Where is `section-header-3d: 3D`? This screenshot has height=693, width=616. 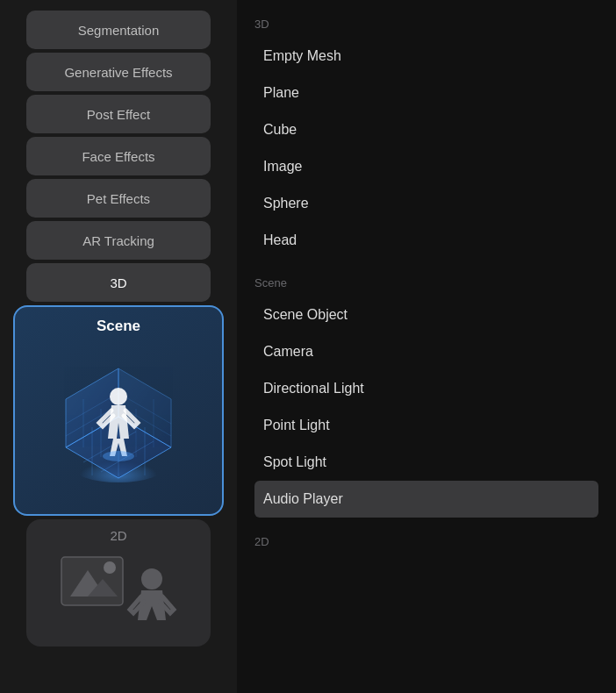 section-header-3d: 3D is located at coordinates (426, 25).